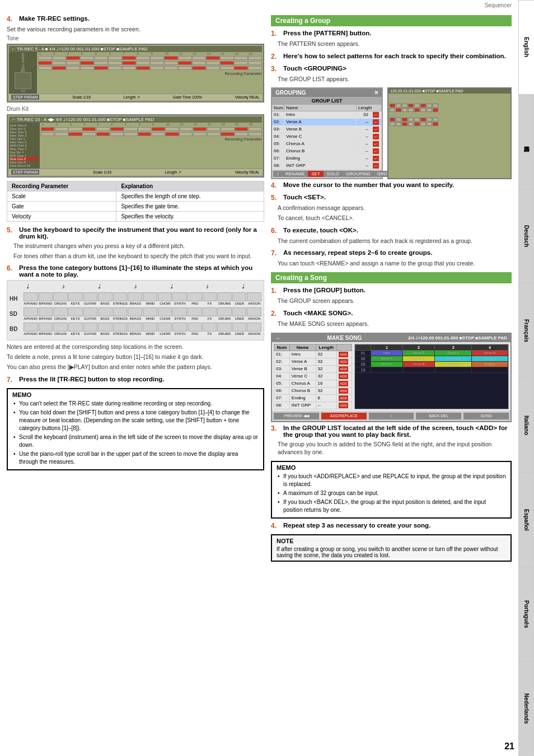 This screenshot has width=534, height=756. I want to click on ms-add-btn-1: ADD, so click(344, 354).